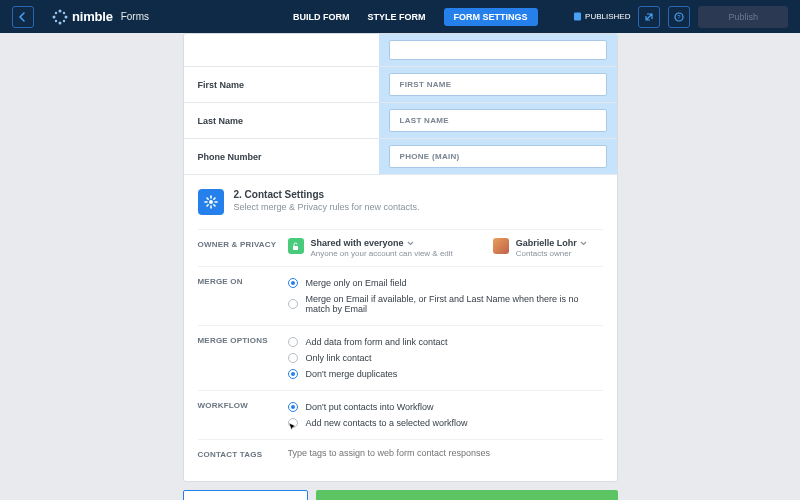  Describe the element at coordinates (608, 16) in the screenshot. I see `status-text: PUBLISHED` at that location.